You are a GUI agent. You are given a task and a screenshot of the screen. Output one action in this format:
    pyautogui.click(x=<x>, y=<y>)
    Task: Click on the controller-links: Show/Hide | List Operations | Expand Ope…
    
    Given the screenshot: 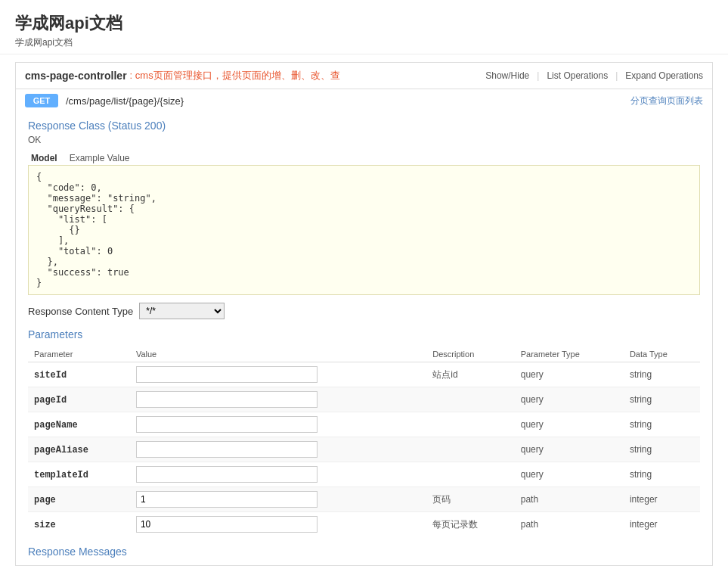 What is the action you would take?
    pyautogui.click(x=594, y=76)
    